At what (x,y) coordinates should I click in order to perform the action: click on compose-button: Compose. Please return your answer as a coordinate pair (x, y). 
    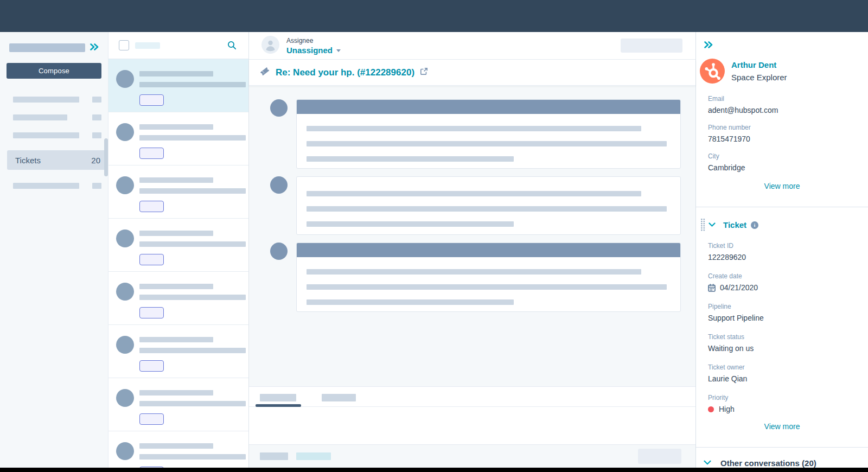
    Looking at the image, I should click on (54, 71).